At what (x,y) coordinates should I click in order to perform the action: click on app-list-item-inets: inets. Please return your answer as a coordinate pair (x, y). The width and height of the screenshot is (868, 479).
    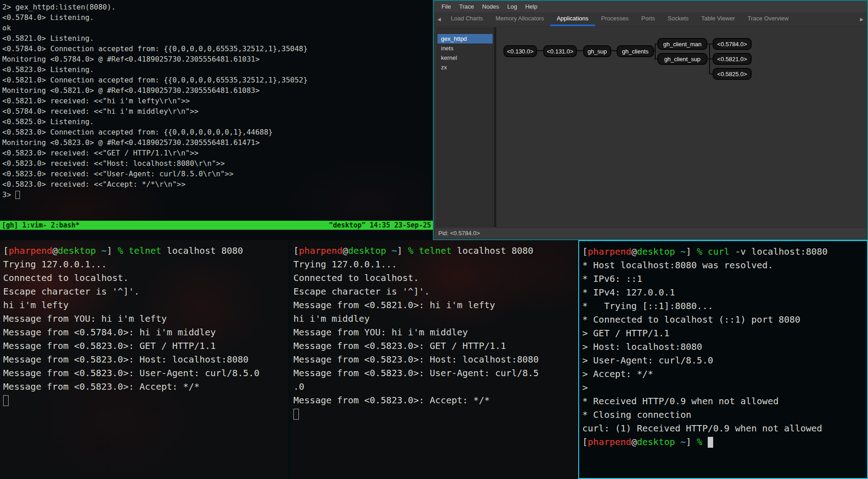
    Looking at the image, I should click on (465, 48).